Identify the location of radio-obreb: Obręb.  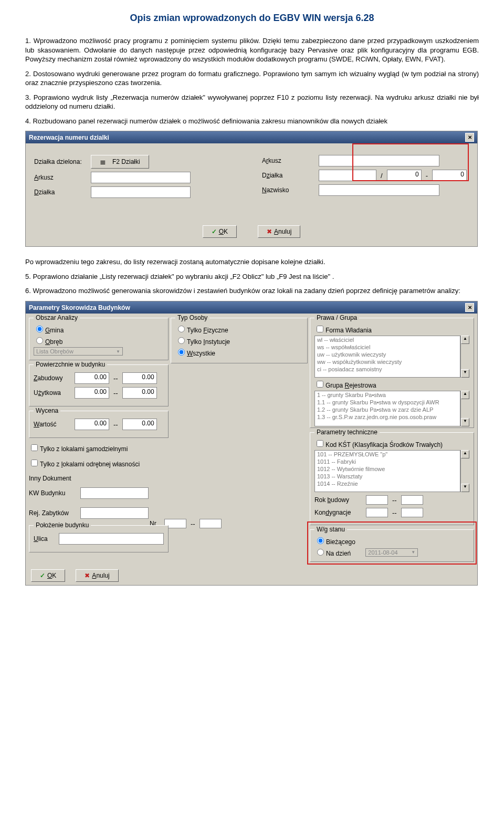
(99, 340).